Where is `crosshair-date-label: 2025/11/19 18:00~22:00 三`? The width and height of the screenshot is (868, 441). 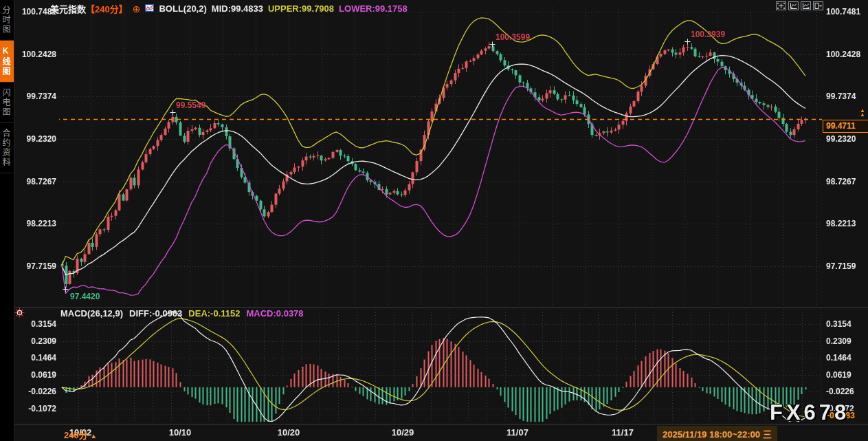
crosshair-date-label: 2025/11/19 18:00~22:00 三 is located at coordinates (717, 433).